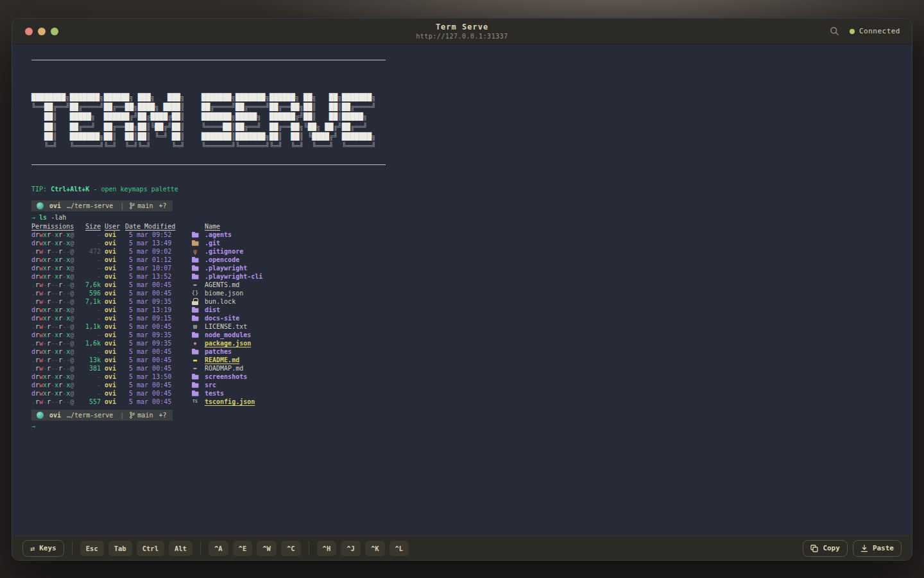 The width and height of the screenshot is (924, 578). I want to click on file-name: dist, so click(558, 310).